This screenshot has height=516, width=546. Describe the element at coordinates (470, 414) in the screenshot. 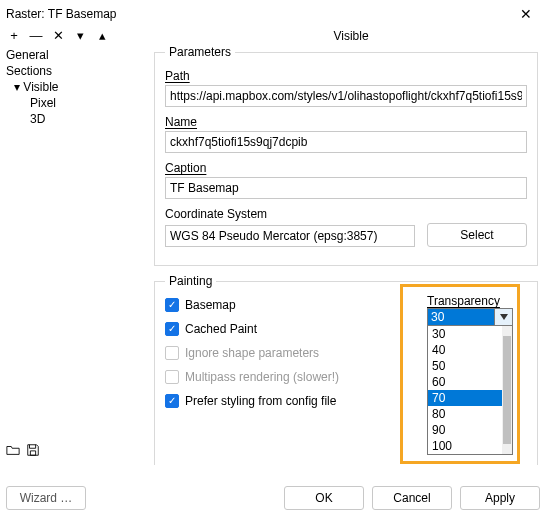

I see `option-80: 80` at that location.